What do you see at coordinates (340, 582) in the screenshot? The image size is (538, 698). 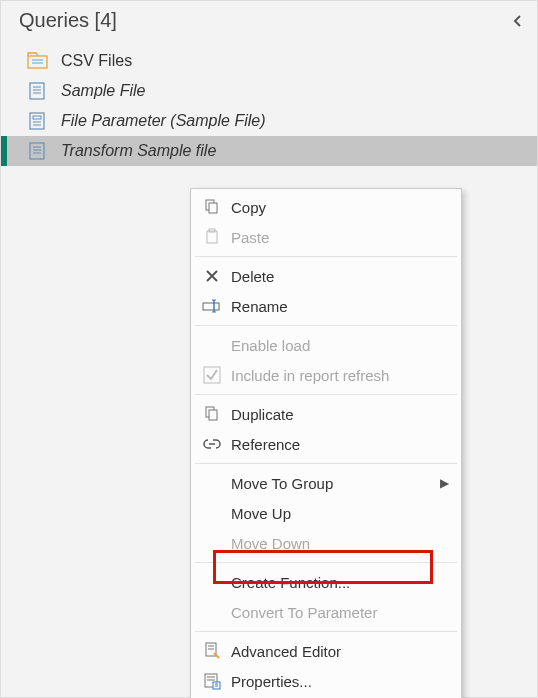 I see `menu-label: Create Function...` at bounding box center [340, 582].